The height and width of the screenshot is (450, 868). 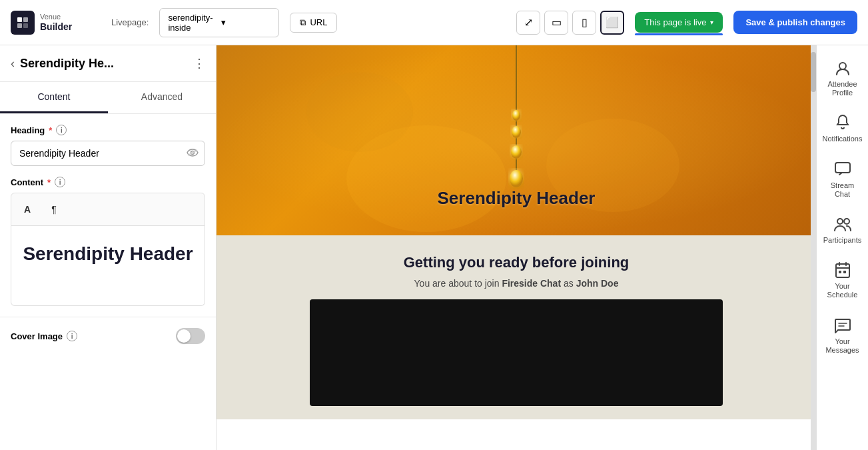 I want to click on logo: Venue Builder, so click(x=56, y=23).